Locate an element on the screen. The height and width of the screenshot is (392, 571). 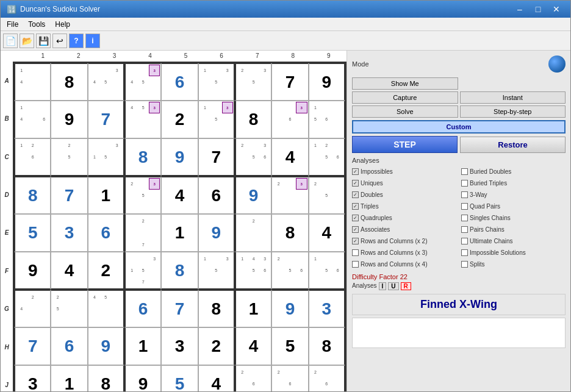
cell-a7: 23 5 is located at coordinates (253, 82).